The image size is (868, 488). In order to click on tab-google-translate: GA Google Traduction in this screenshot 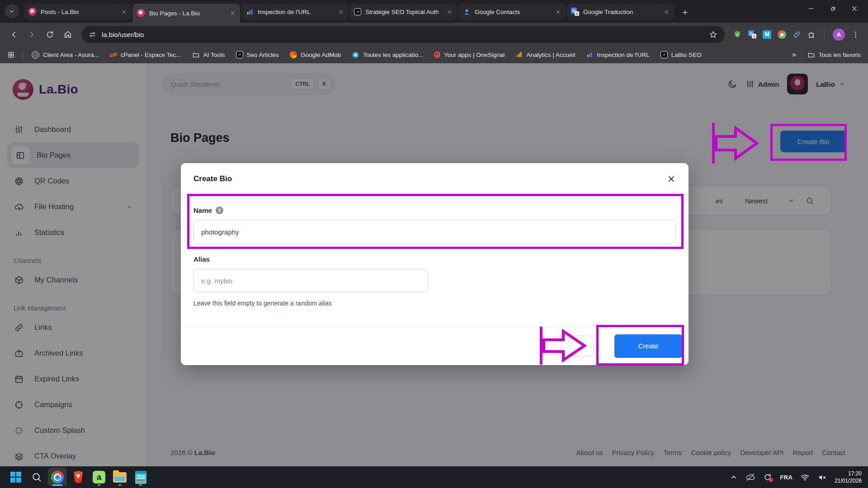, I will do `click(620, 12)`.